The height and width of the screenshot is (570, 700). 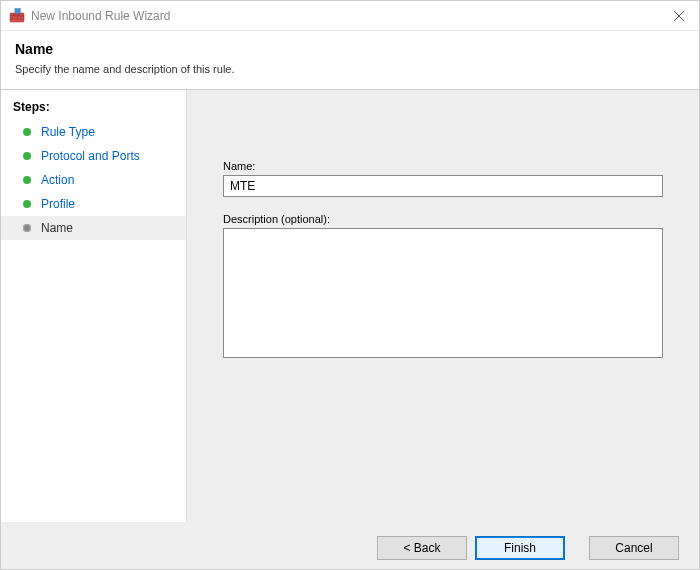 I want to click on steps-heading: Steps:, so click(x=94, y=108).